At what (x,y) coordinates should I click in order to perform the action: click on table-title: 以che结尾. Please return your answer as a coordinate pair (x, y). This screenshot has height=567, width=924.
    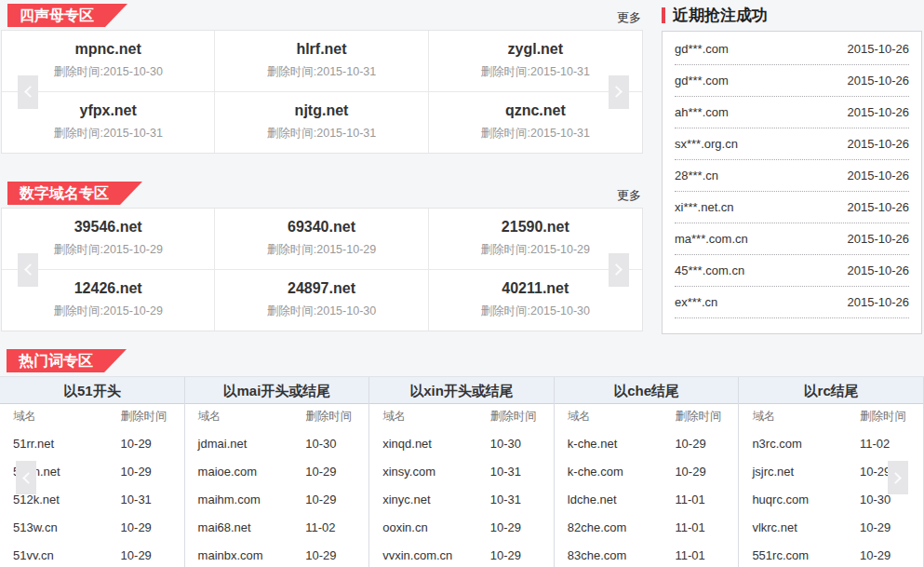
    Looking at the image, I should click on (647, 391).